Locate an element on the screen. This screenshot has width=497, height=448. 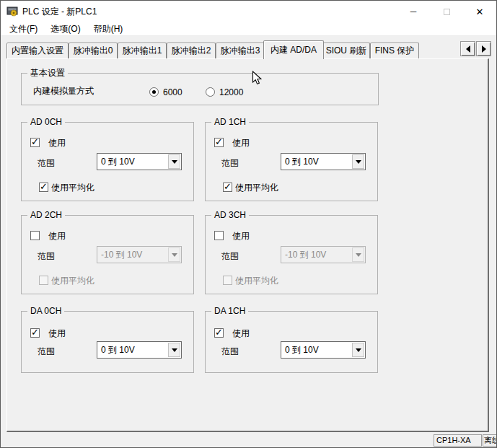
menu-bar: 文件(F) 选项(O) 帮助(H) is located at coordinates (248, 29).